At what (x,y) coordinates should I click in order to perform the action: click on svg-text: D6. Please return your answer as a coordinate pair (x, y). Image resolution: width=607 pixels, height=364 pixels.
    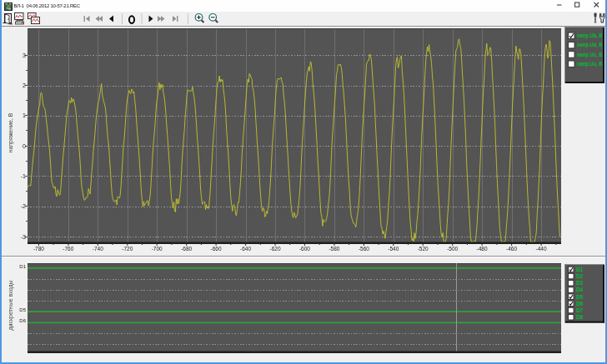
    Looking at the image, I should click on (580, 303).